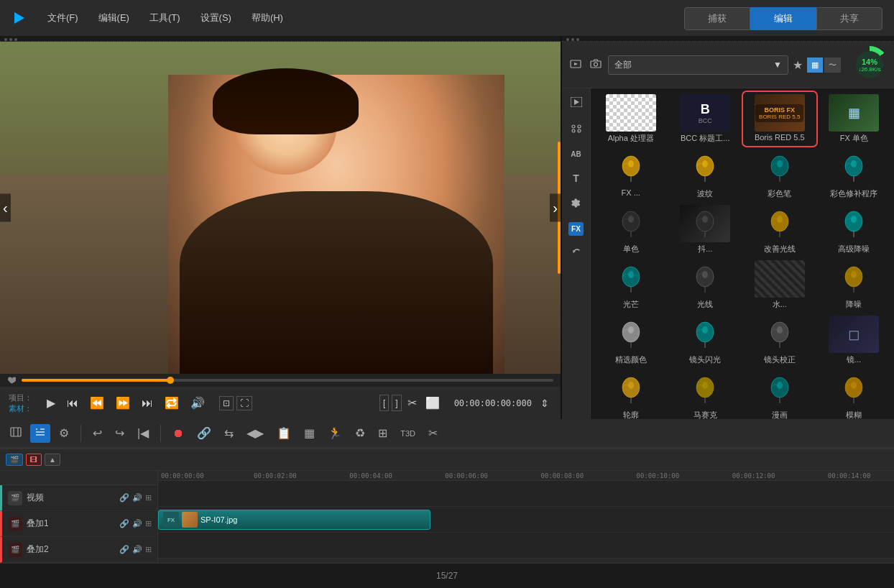  Describe the element at coordinates (798, 65) in the screenshot. I see `star-filter-btn: ★` at that location.